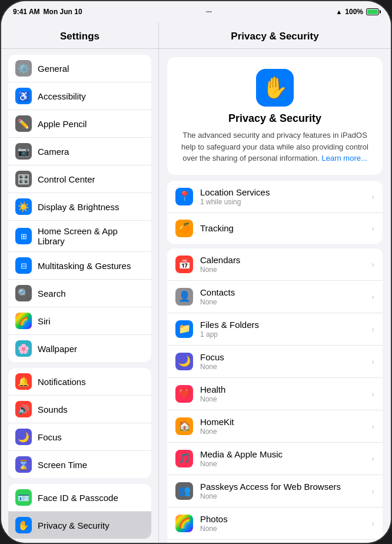 The width and height of the screenshot is (392, 544). I want to click on hero-icon-symbol: ✋, so click(275, 88).